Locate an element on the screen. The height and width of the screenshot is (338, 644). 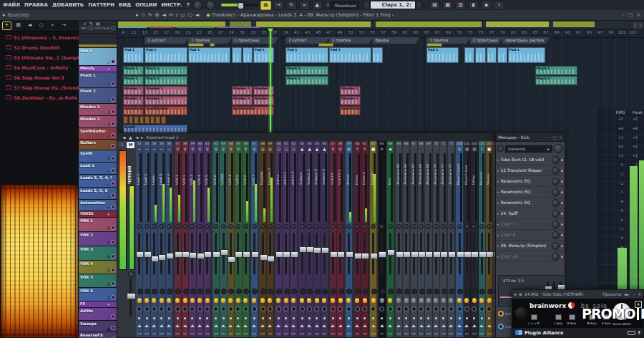
channel-fader-handle is located at coordinates (325, 251).